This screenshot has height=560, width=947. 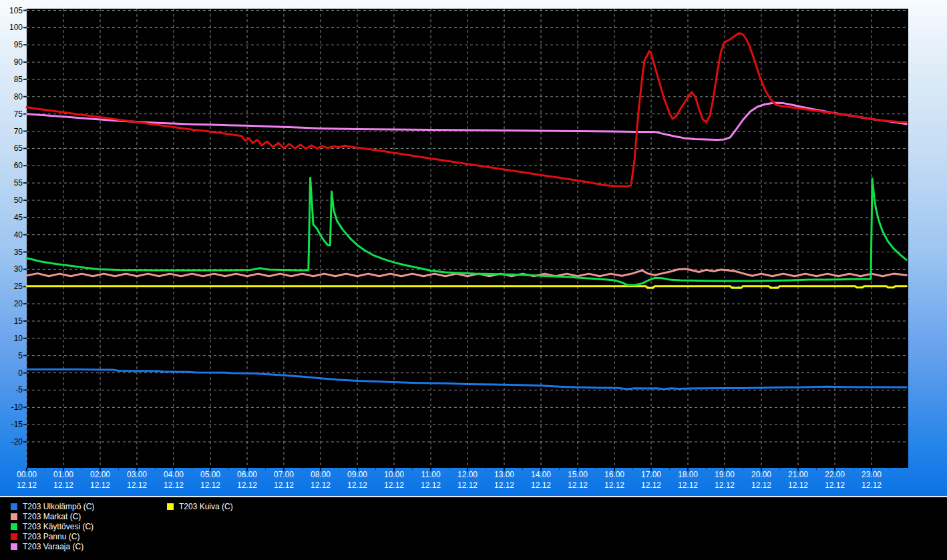 What do you see at coordinates (11, 45) in the screenshot?
I see `y-axis-label: 95` at bounding box center [11, 45].